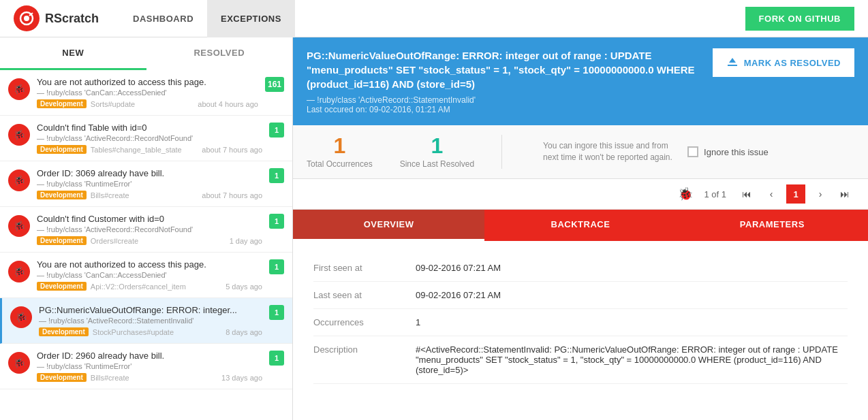  What do you see at coordinates (219, 54) in the screenshot?
I see `tab-resolved: Resolved` at bounding box center [219, 54].